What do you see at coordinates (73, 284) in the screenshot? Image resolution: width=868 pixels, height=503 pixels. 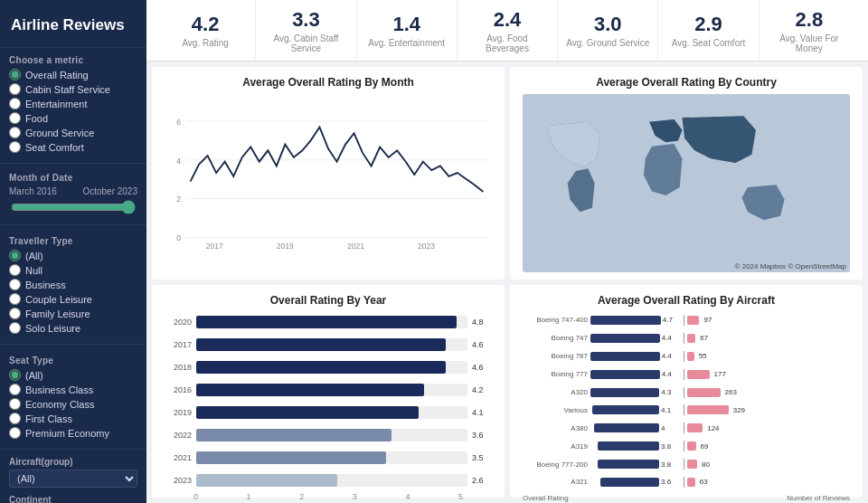 I see `traveller-item-business: Business` at bounding box center [73, 284].